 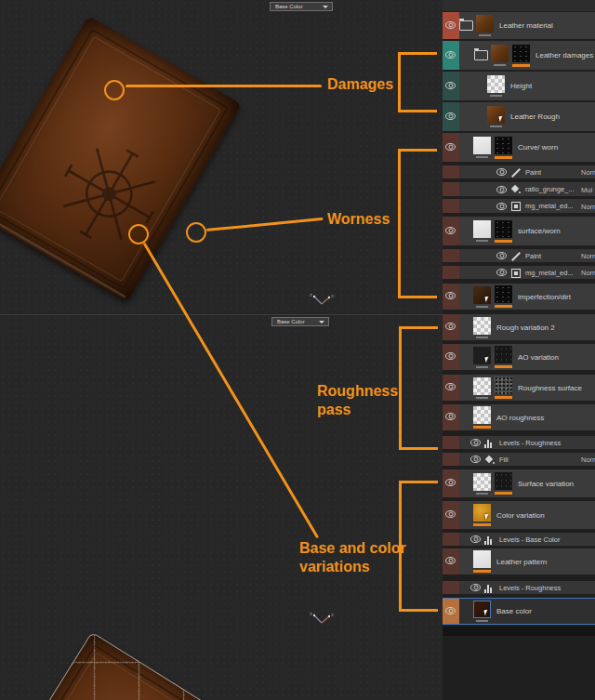 I want to click on layer-row-content: surface/worn, so click(x=517, y=231).